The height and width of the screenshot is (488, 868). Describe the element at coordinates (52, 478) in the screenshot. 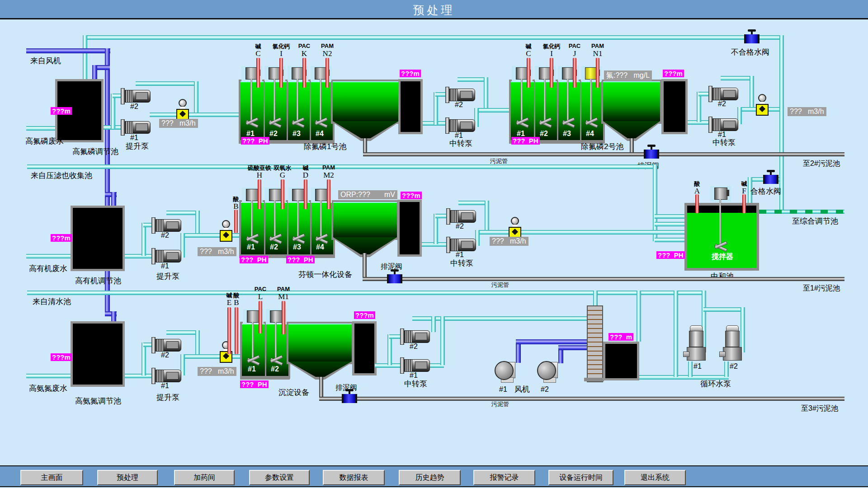

I see `nav-main-screen: 主画面` at that location.